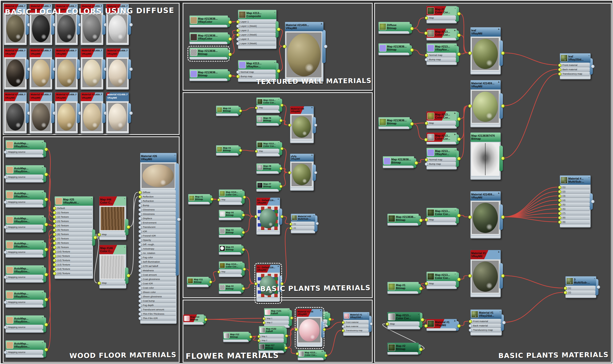 The width and height of the screenshot is (613, 364). Describe the element at coordinates (236, 336) in the screenshot. I see `node-header: Map #12Bitmap` at that location.